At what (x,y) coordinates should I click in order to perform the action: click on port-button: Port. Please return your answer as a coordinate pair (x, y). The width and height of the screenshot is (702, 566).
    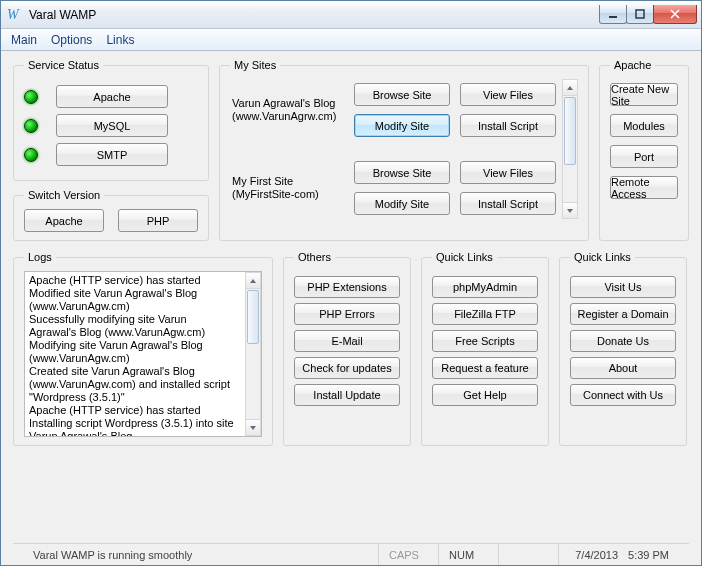
    Looking at the image, I should click on (644, 156).